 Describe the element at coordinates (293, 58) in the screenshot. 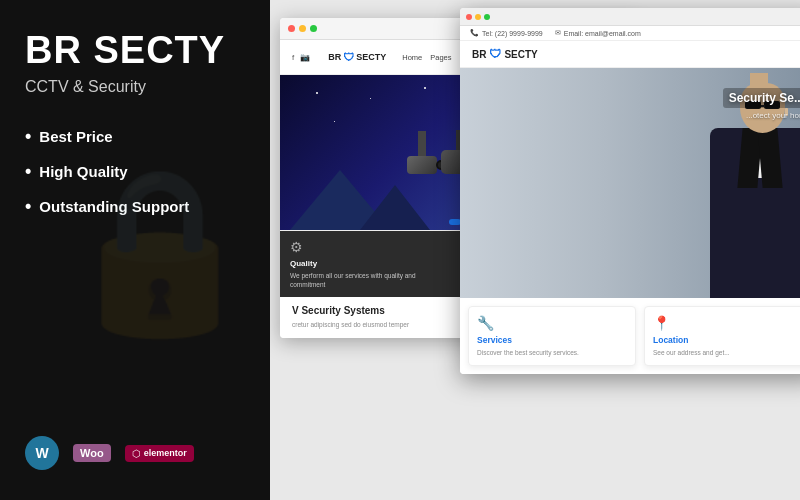

I see `facebook-icon: f` at that location.